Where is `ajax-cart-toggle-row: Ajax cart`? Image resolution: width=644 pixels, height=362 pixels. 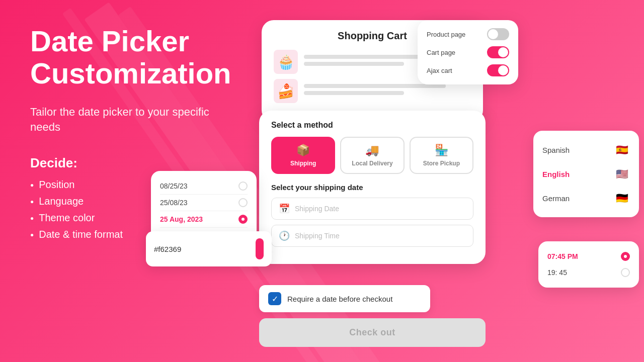
ajax-cart-toggle-row: Ajax cart is located at coordinates (468, 70).